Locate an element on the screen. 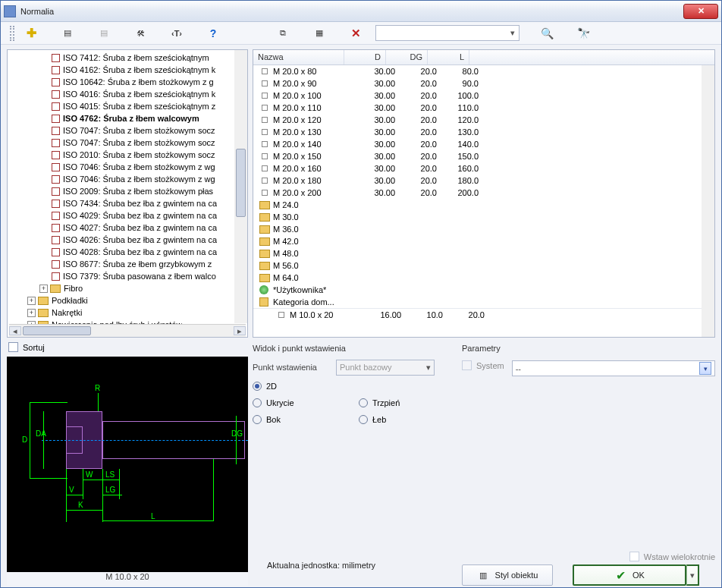  col-D: D is located at coordinates (366, 58).